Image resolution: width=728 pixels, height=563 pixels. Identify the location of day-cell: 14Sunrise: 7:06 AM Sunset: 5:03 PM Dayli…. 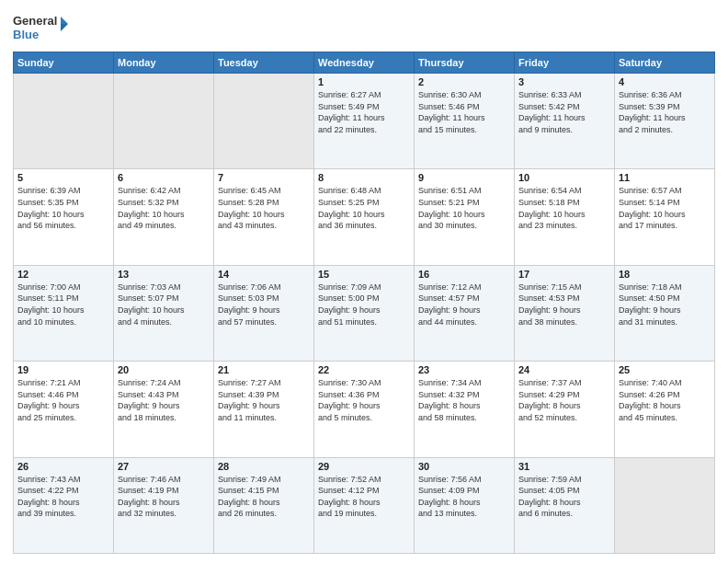
(265, 313).